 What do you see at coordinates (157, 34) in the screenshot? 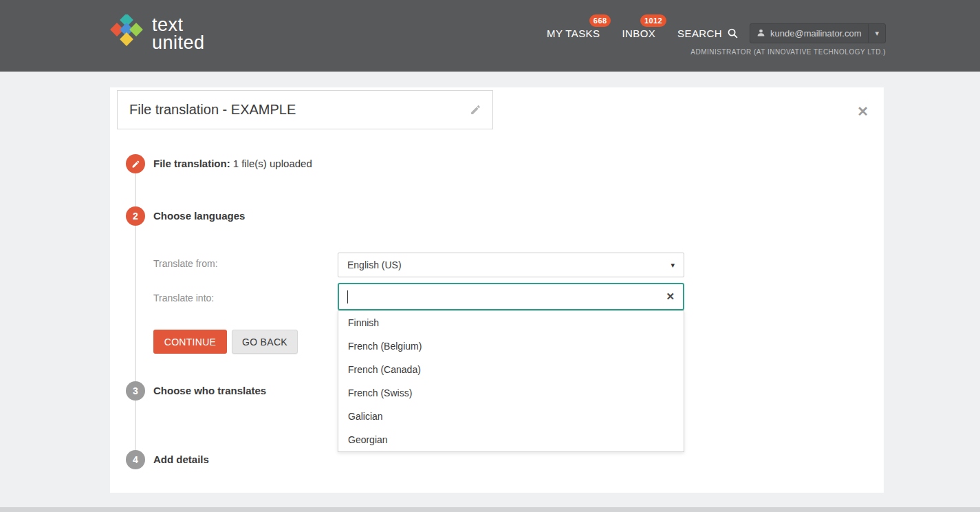
I see `textunited-logo: text united` at bounding box center [157, 34].